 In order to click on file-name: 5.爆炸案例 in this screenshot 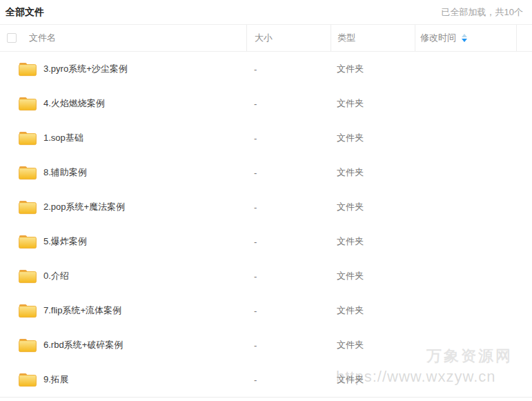, I will do `click(65, 242)`.